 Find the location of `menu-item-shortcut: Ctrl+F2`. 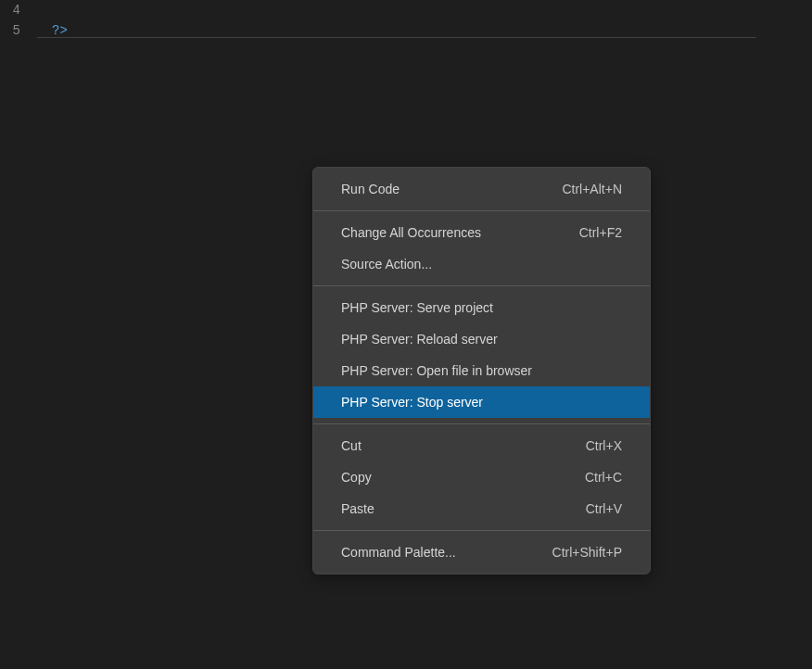

menu-item-shortcut: Ctrl+F2 is located at coordinates (601, 233).